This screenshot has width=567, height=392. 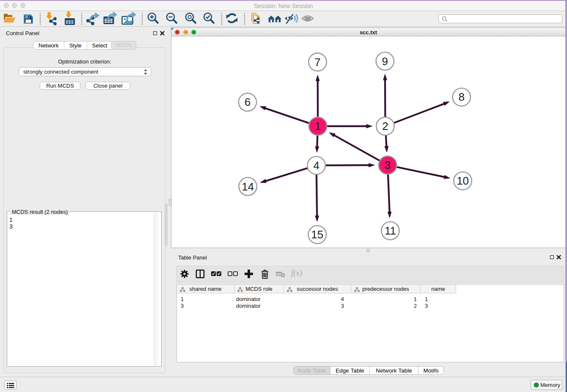 I want to click on svg-text: 7, so click(x=317, y=62).